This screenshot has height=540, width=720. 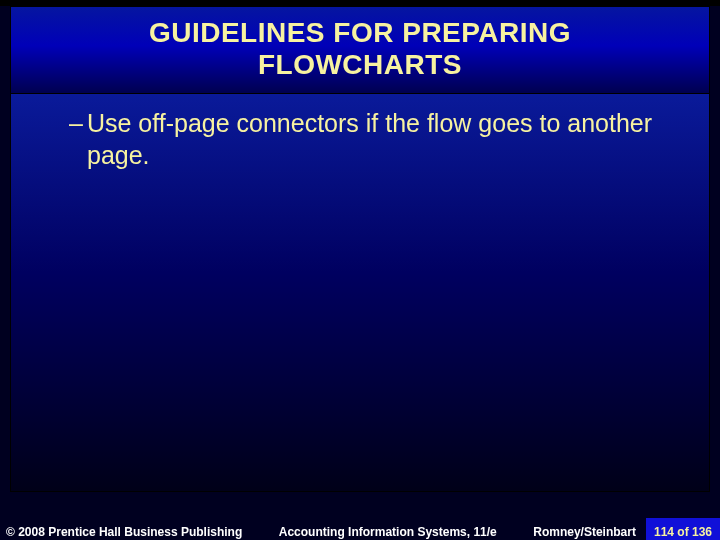 I want to click on footer-page-number: 114 of 136, so click(x=683, y=529).